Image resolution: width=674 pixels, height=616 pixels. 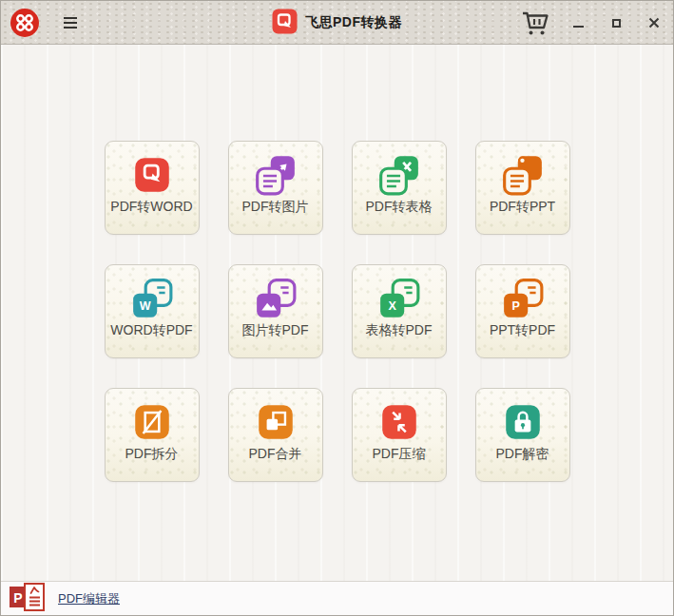 What do you see at coordinates (399, 435) in the screenshot?
I see `tile-pdf-compress: PDF压缩` at bounding box center [399, 435].